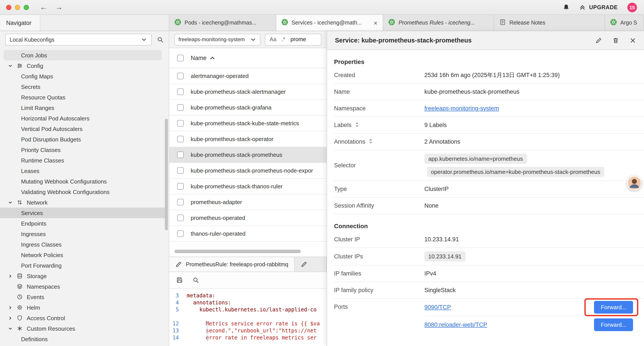 This screenshot has width=644, height=346. What do you see at coordinates (248, 171) in the screenshot?
I see `table-row: kube-prometheus-stack-prometheus-node-ex…` at bounding box center [248, 171].